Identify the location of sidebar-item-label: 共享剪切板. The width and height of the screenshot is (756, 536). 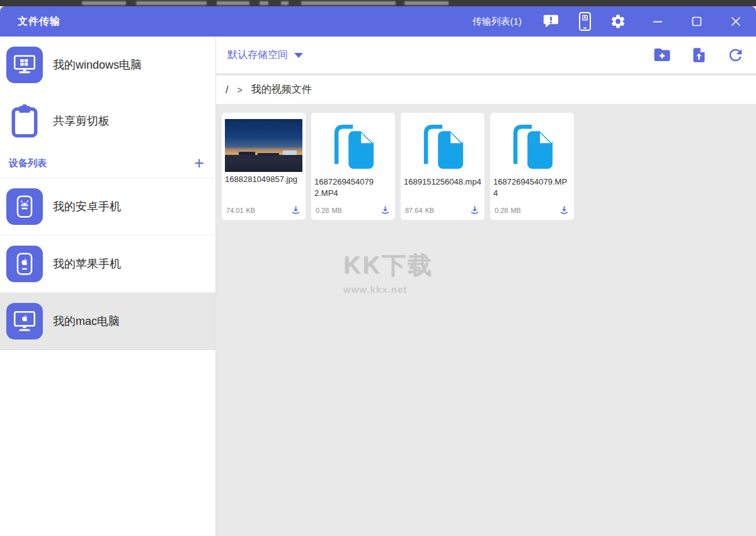
(81, 121).